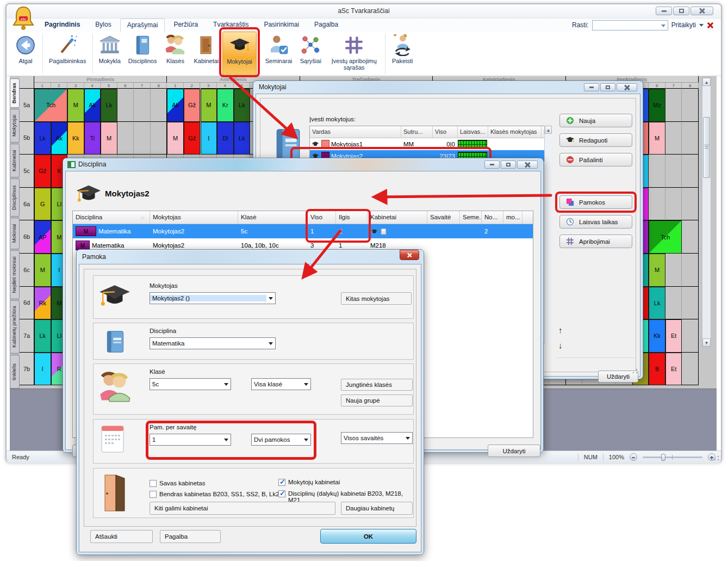  Describe the element at coordinates (213, 343) in the screenshot. I see `subject-select: Matematika` at that location.